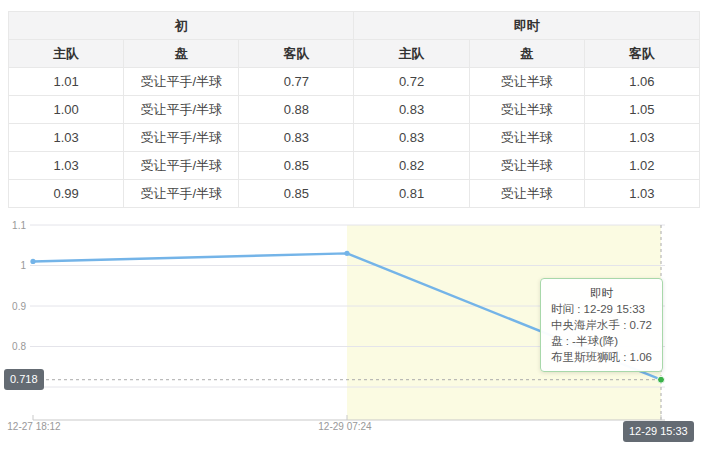  Describe the element at coordinates (412, 194) in the screenshot. I see `odds-cell: 0.81` at that location.